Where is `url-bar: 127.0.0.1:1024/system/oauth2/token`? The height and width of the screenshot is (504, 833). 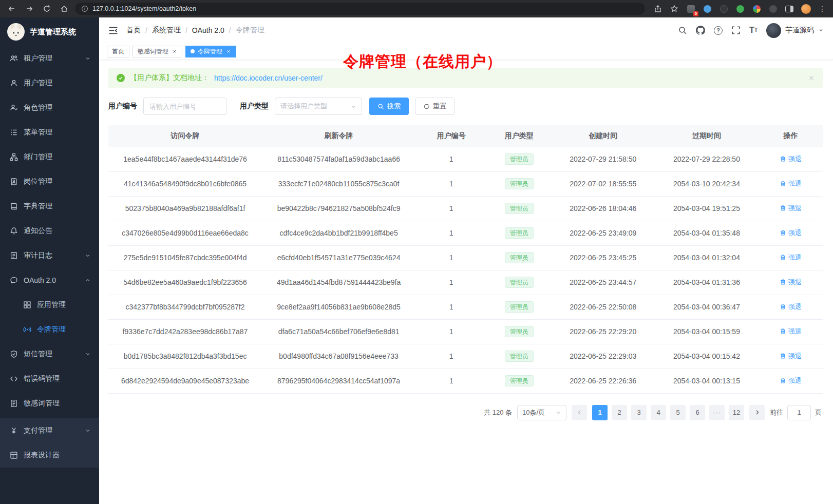 url-bar: 127.0.0.1:1024/system/oauth2/token is located at coordinates (360, 9).